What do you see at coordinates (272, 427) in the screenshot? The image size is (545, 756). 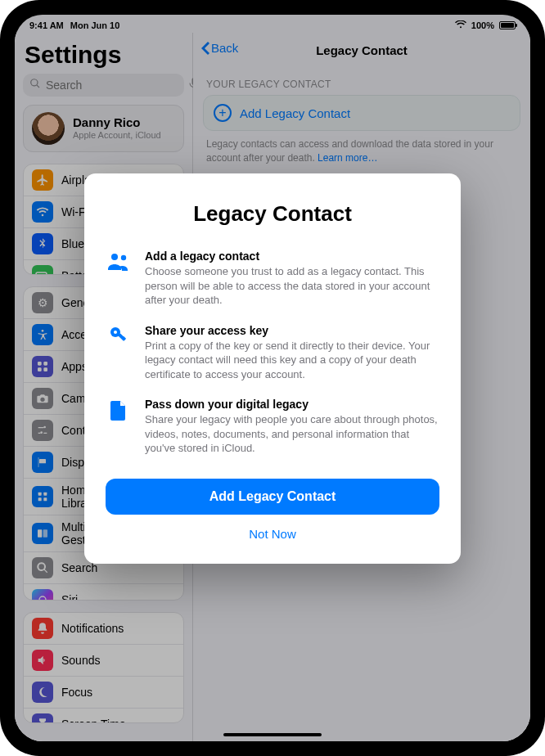 I see `feature-digital-legacy: Pass down your digital legacy Share your…` at bounding box center [272, 427].